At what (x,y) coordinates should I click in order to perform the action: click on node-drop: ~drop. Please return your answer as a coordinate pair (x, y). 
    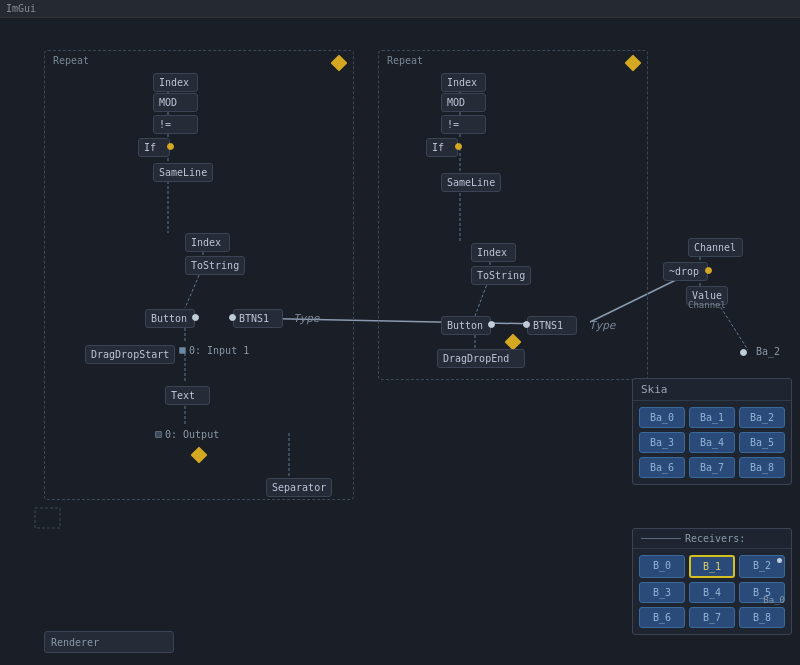
    Looking at the image, I should click on (686, 272).